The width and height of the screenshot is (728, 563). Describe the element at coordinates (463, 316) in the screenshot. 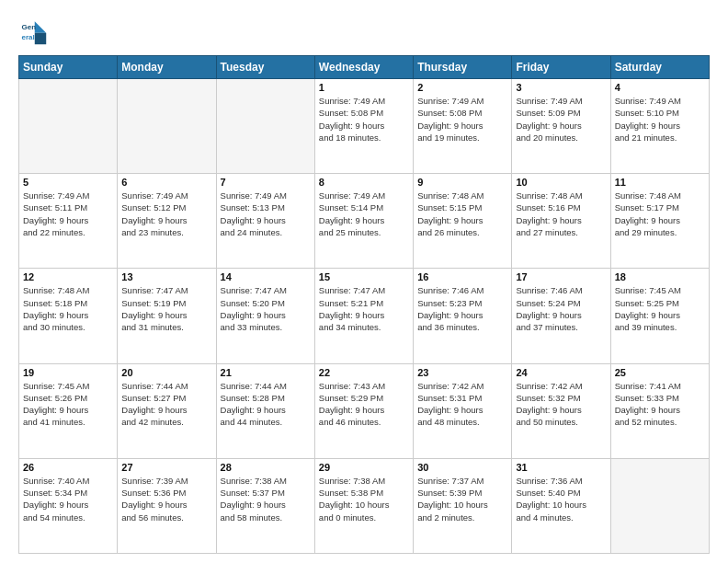

I see `calendar-cell: 16Sunrise: 7:46 AM Sunset: 5:23 PM Dayli…` at that location.